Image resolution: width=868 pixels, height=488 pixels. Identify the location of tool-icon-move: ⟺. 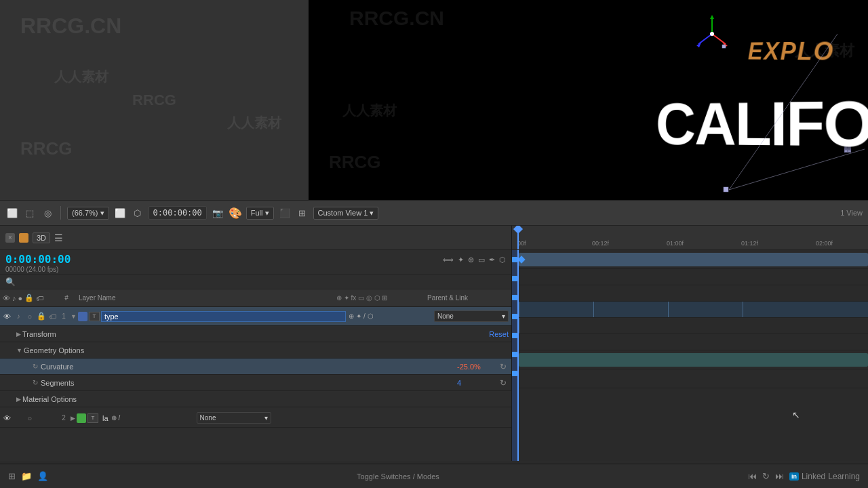
(448, 260).